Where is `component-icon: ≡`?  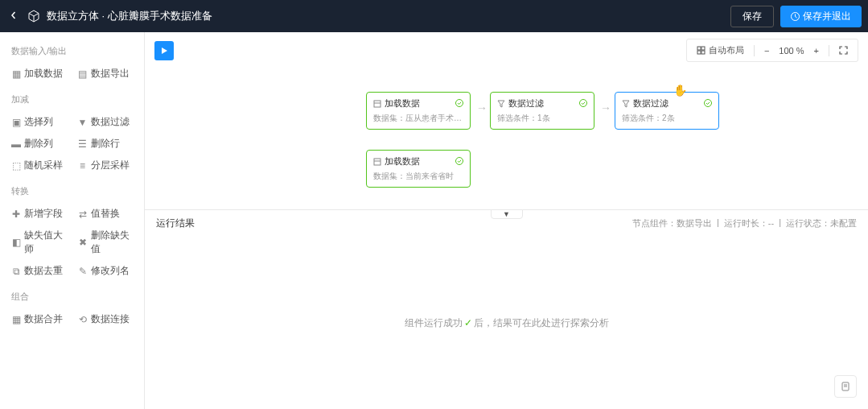 component-icon: ≡ is located at coordinates (83, 166).